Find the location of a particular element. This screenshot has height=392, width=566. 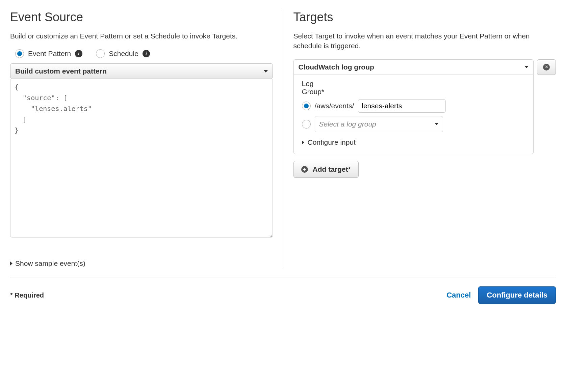

target-type-label: CloudWatch log group is located at coordinates (336, 67).